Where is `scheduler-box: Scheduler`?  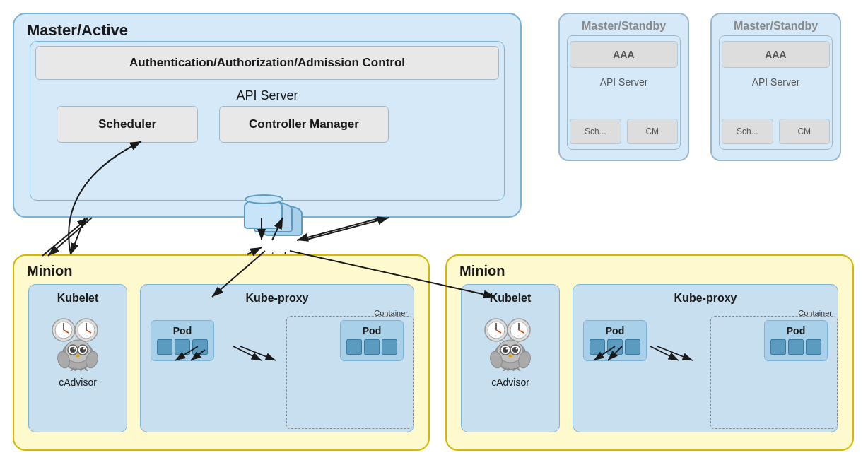 scheduler-box: Scheduler is located at coordinates (127, 124).